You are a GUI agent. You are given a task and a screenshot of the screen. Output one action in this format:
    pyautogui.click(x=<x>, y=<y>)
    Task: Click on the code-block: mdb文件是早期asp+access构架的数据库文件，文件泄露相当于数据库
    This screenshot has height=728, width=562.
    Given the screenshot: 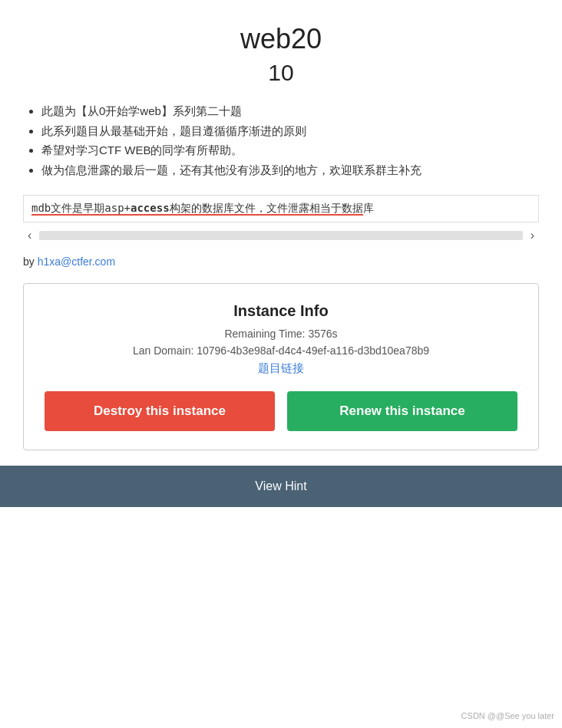 What is the action you would take?
    pyautogui.click(x=281, y=209)
    